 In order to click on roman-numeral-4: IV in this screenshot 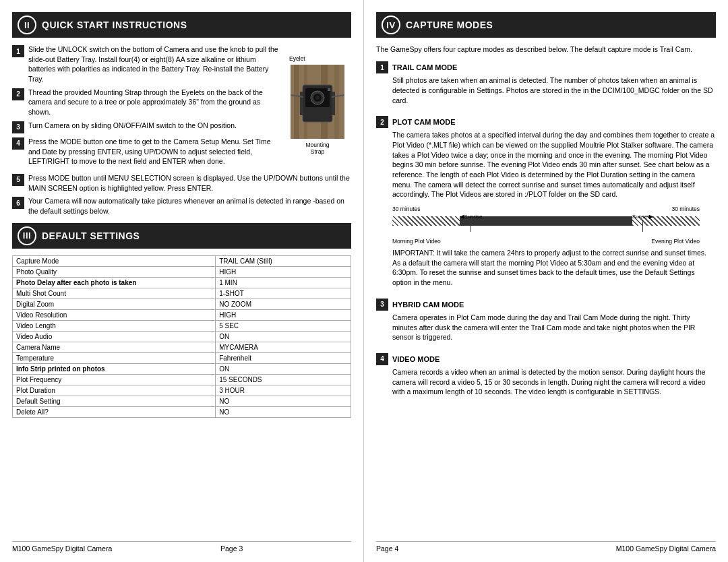, I will do `click(391, 25)`.